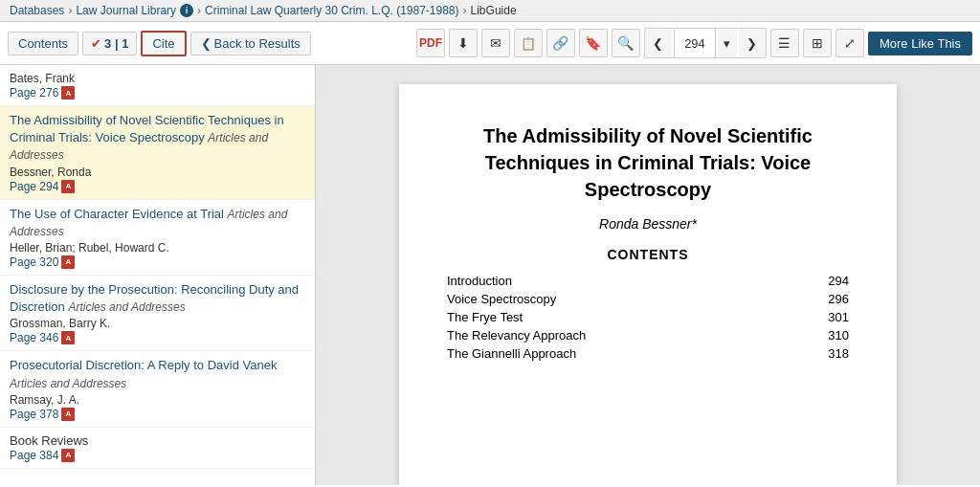 The height and width of the screenshot is (487, 980). I want to click on toc-label: The Giannelli Approach, so click(519, 354).